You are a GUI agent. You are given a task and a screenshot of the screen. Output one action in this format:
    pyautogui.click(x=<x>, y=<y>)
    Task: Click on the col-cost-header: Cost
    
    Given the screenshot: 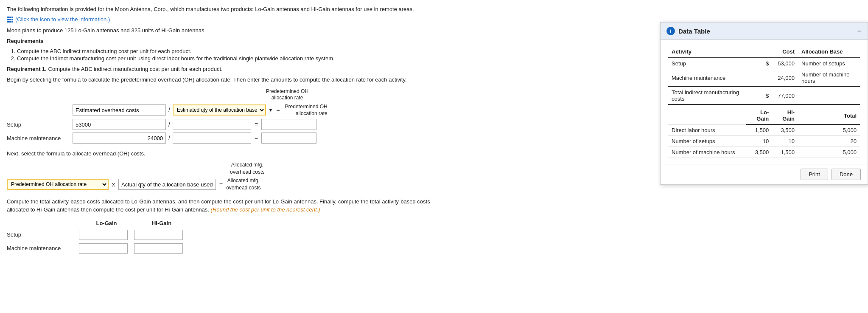 What is the action you would take?
    pyautogui.click(x=772, y=52)
    